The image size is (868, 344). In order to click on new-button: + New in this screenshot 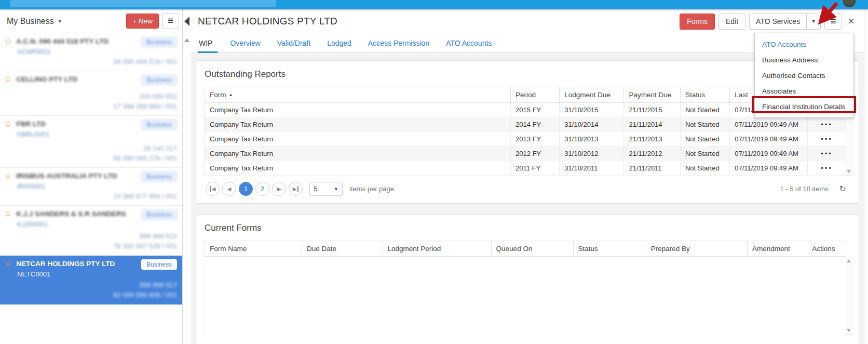, I will do `click(142, 21)`.